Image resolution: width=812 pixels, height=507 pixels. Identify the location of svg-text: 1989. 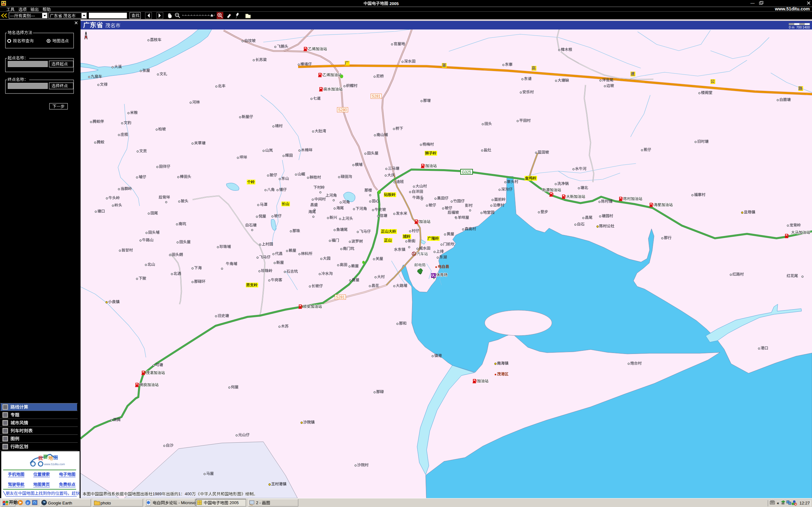
(157, 494).